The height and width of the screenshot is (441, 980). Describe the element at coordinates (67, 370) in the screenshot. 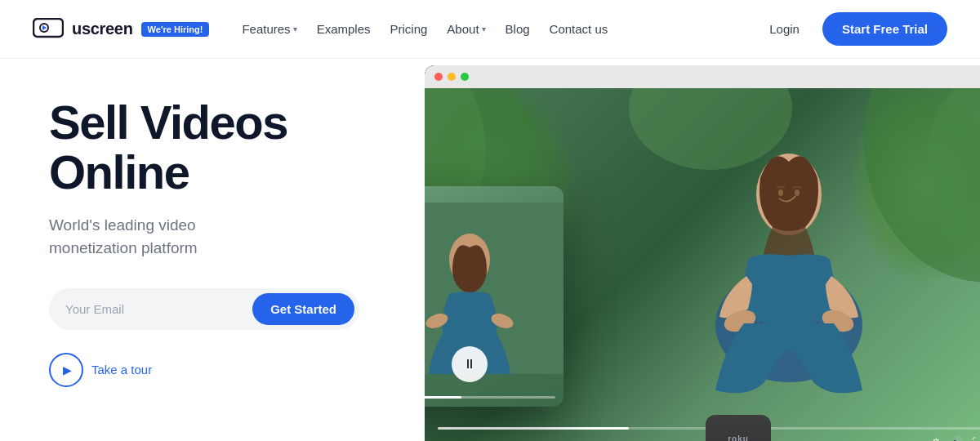

I see `play-icon: ▶` at that location.